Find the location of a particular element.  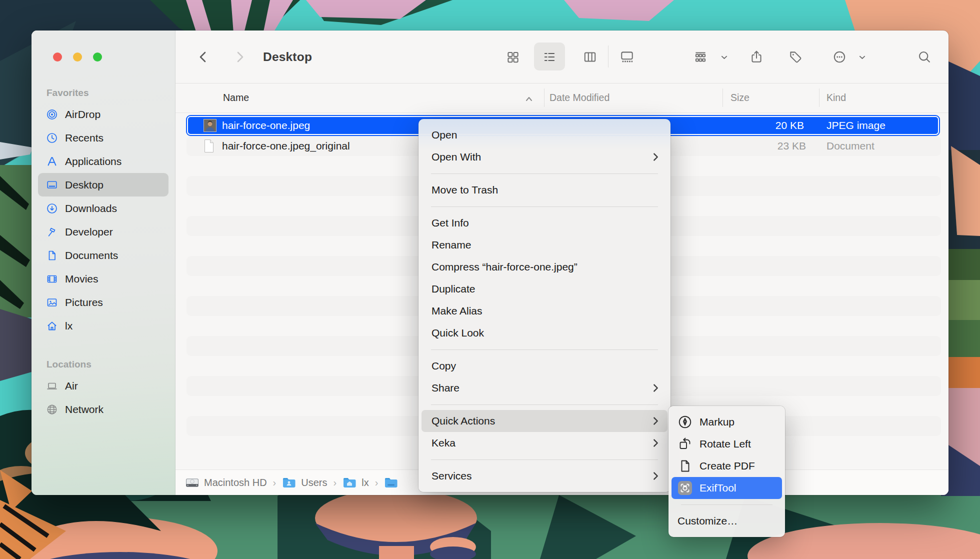

download-circle-icon is located at coordinates (52, 208).